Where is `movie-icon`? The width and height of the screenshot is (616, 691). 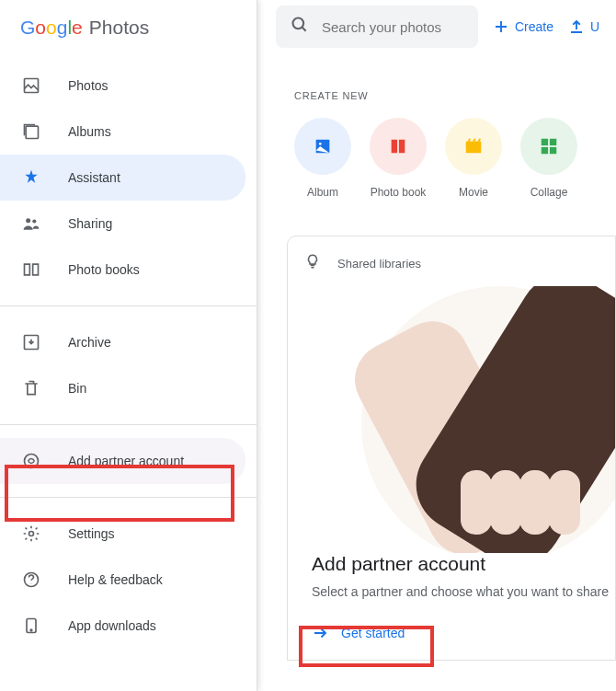 movie-icon is located at coordinates (473, 146).